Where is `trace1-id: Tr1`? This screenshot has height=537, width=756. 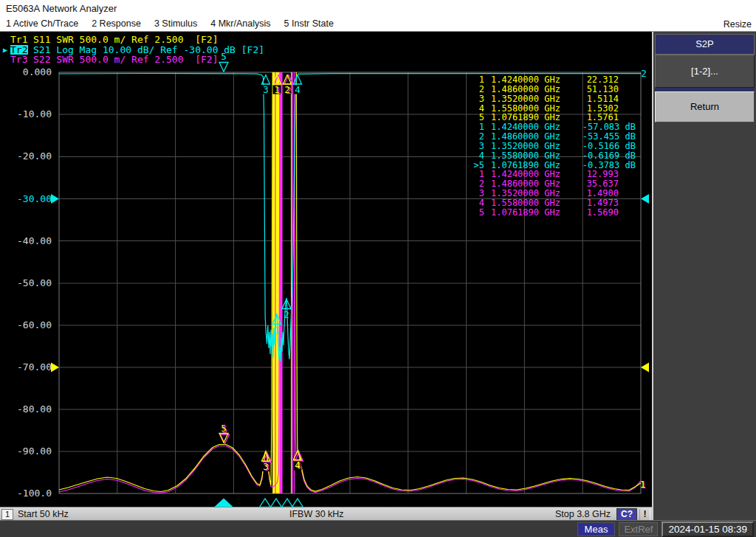
trace1-id: Tr1 is located at coordinates (19, 40).